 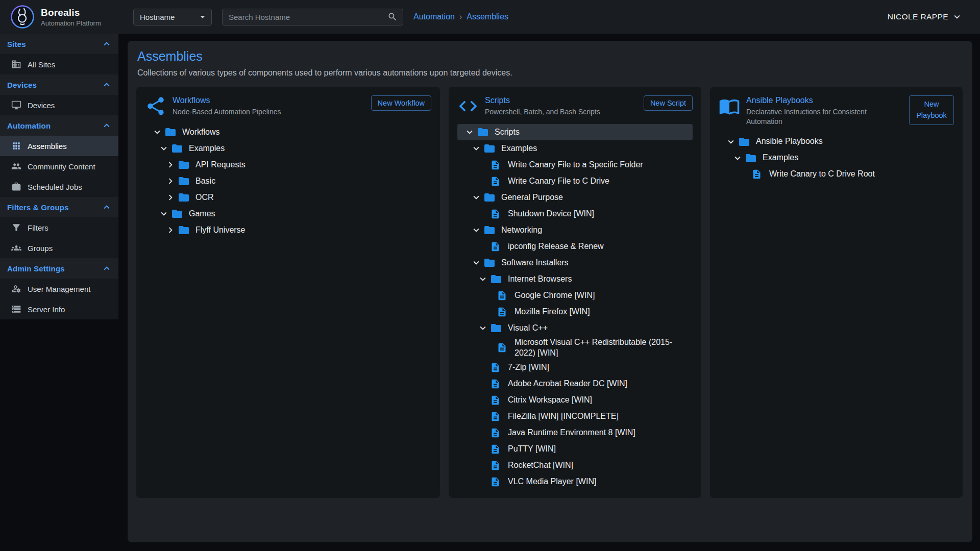 I want to click on sidebar-item-community-content: Community Content, so click(x=59, y=166).